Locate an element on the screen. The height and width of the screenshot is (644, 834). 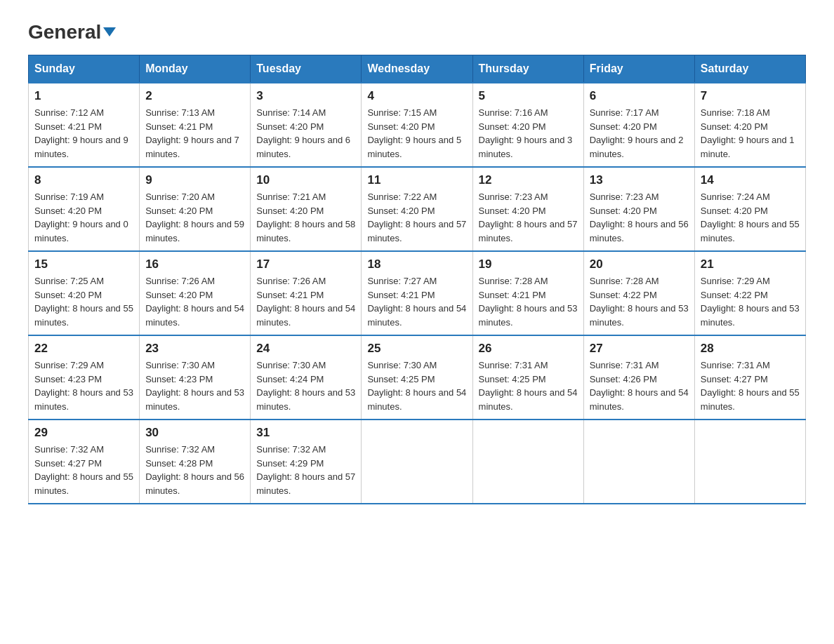
day-info: Sunrise: 7:29 AMSunset: 4:23 PMDaylight:… is located at coordinates (84, 386).